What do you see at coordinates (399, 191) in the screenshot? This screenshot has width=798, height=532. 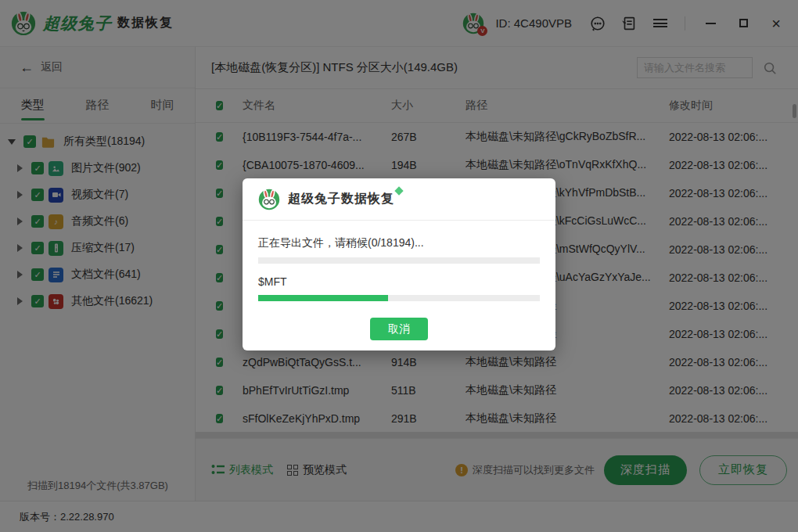 I see `diamond-decoration` at bounding box center [399, 191].